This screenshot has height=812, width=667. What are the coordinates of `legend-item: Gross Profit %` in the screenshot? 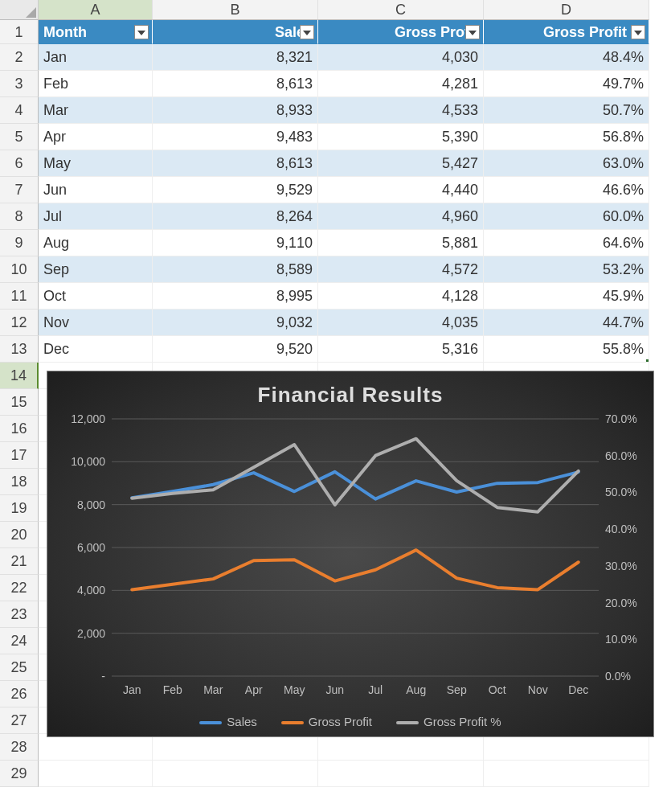 It's located at (448, 722).